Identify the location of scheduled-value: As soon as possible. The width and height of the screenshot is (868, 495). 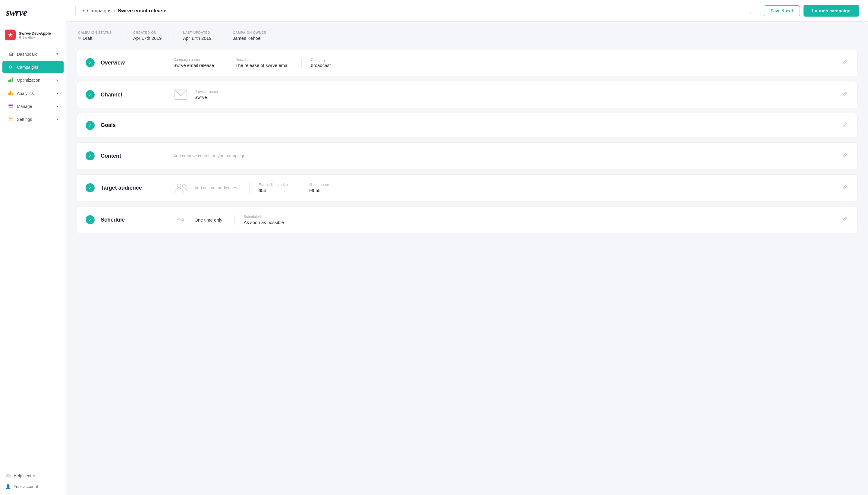
(264, 222).